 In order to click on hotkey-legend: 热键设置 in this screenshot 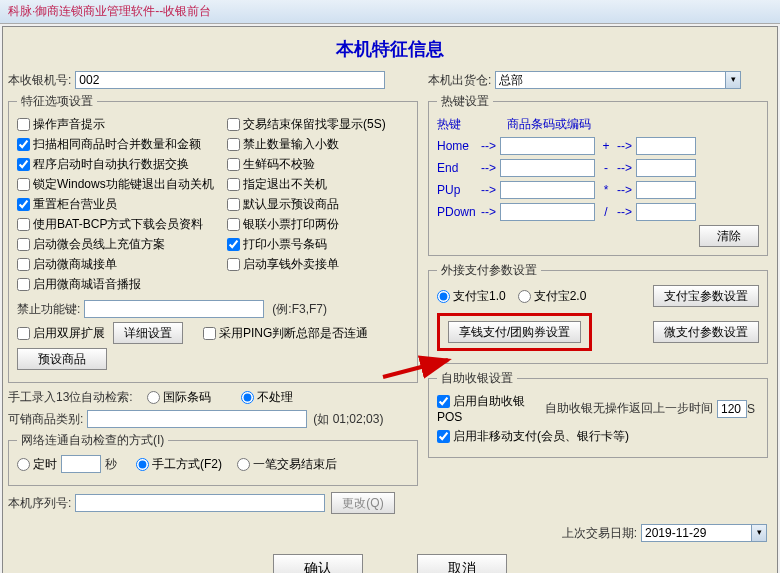, I will do `click(465, 102)`.